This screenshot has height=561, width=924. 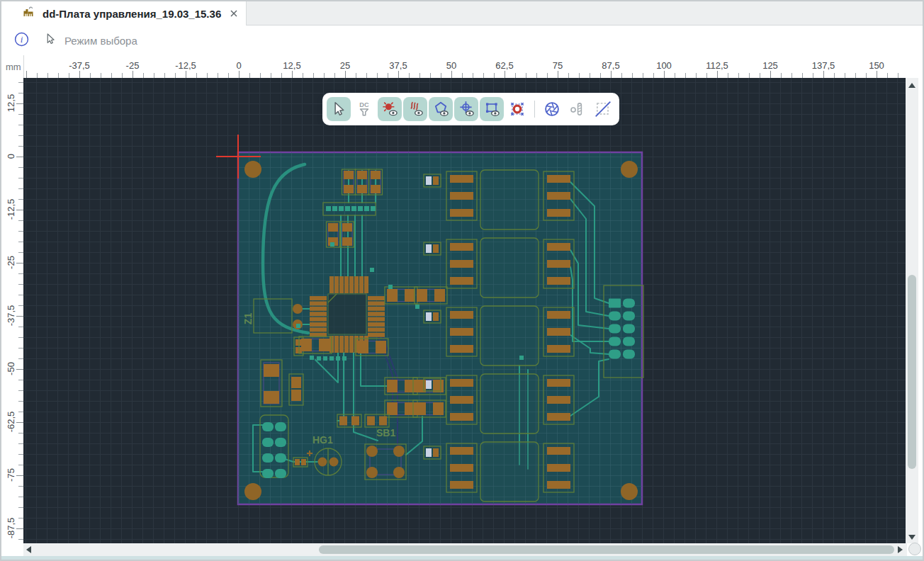 I want to click on vertical-scrollbar, so click(x=912, y=310).